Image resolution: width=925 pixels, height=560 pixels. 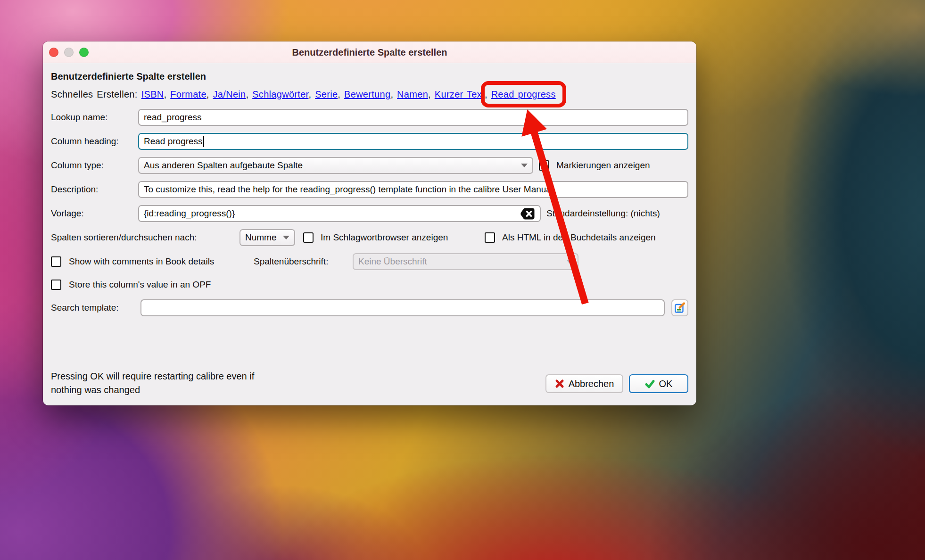 I want to click on store-opf-label: Store this column's value in an OPF, so click(x=140, y=285).